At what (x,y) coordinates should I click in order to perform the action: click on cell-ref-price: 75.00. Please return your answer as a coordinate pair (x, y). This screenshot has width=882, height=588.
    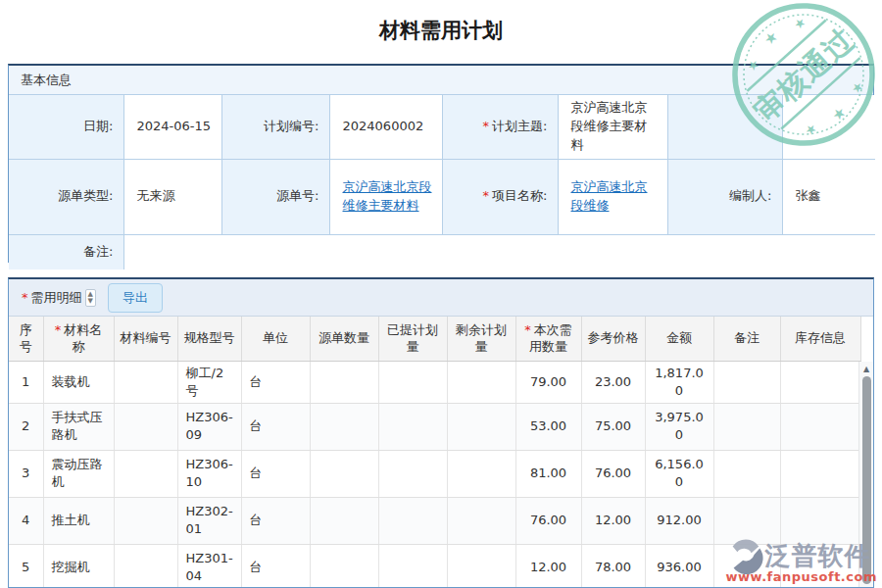
    Looking at the image, I should click on (613, 426).